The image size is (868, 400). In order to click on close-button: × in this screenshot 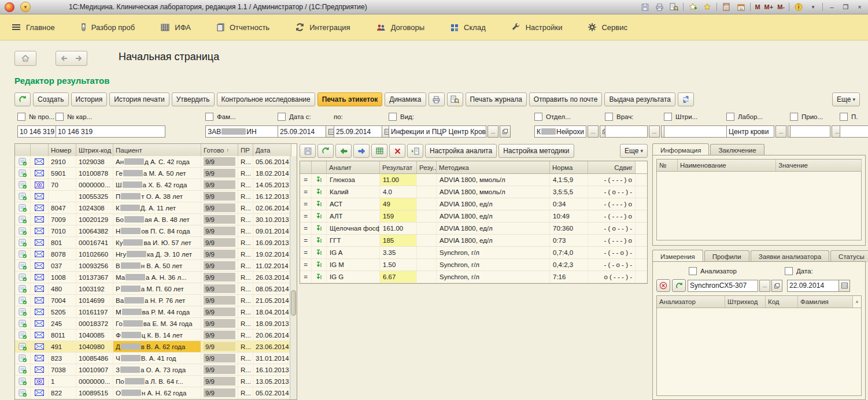, I will do `click(859, 7)`.